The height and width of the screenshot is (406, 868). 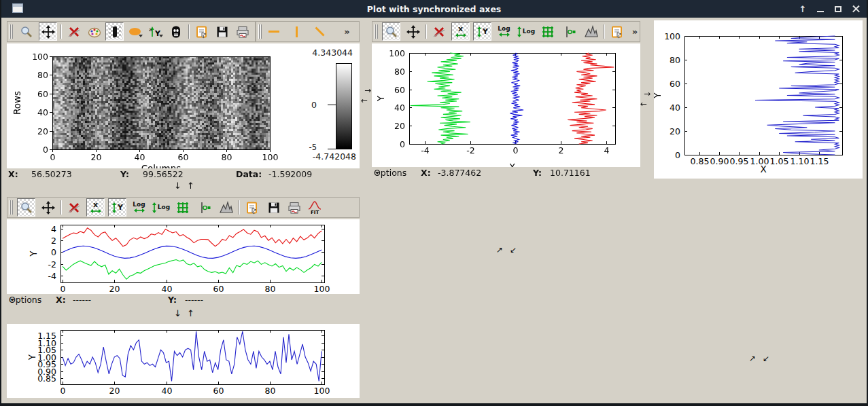 What do you see at coordinates (114, 31) in the screenshot?
I see `colorbar-toggle-button` at bounding box center [114, 31].